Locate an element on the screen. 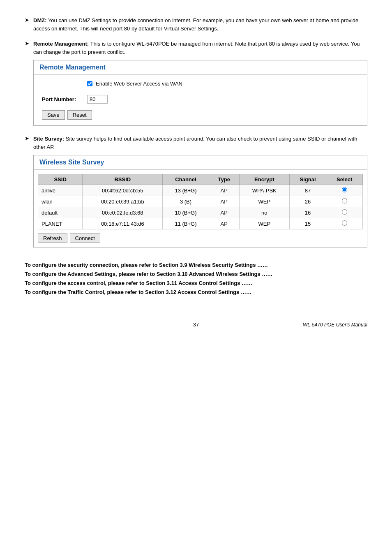  rm-port-row: Port Number: is located at coordinates (201, 99).